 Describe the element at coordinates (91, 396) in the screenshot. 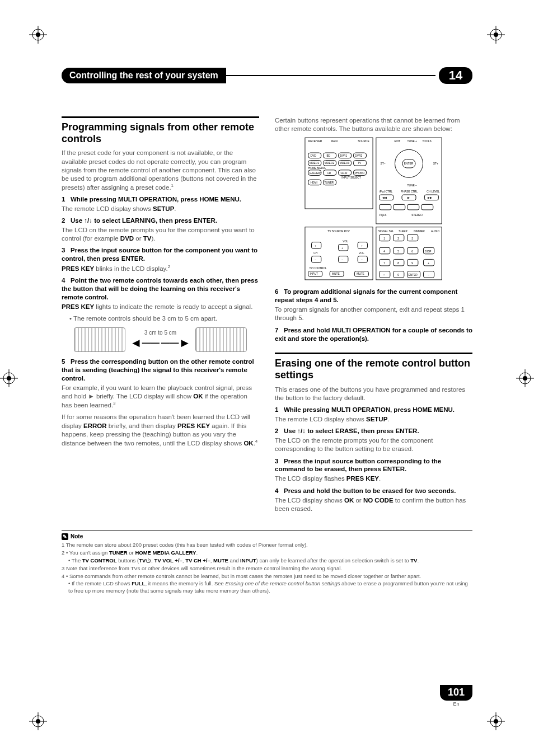

I see `play-icon: ►` at that location.